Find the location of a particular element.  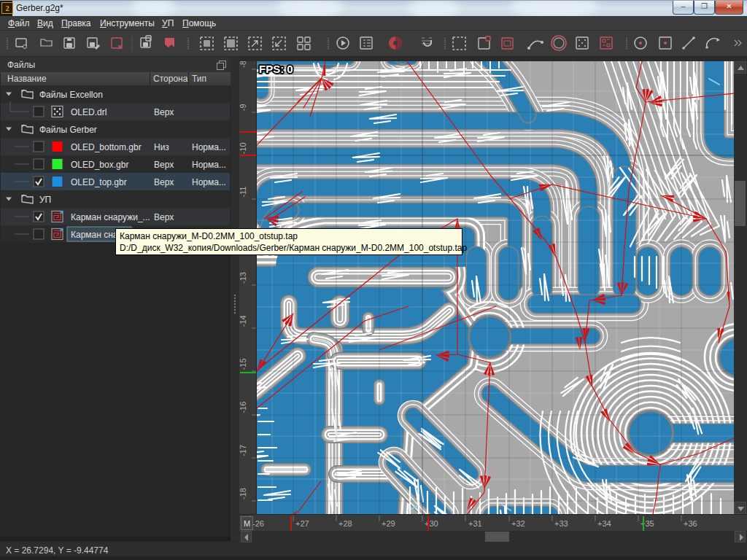

svg-text: +31 is located at coordinates (476, 524).